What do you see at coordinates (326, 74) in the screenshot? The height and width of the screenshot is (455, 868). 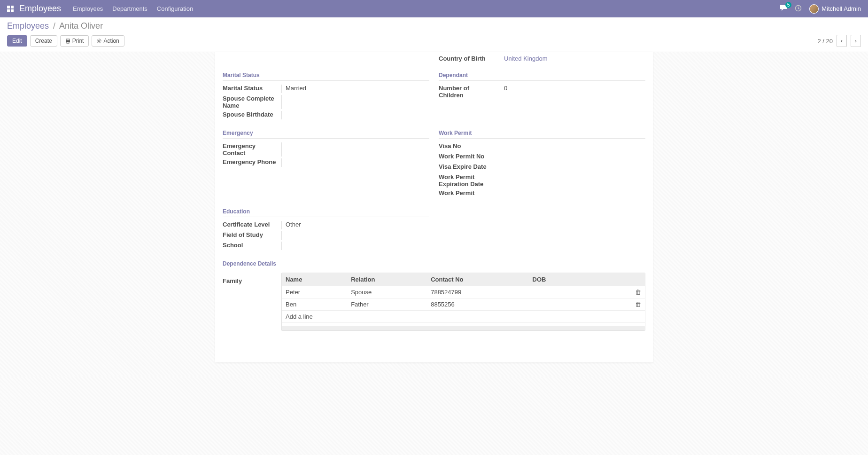 I see `marital-status-title: Marital Status` at bounding box center [326, 74].